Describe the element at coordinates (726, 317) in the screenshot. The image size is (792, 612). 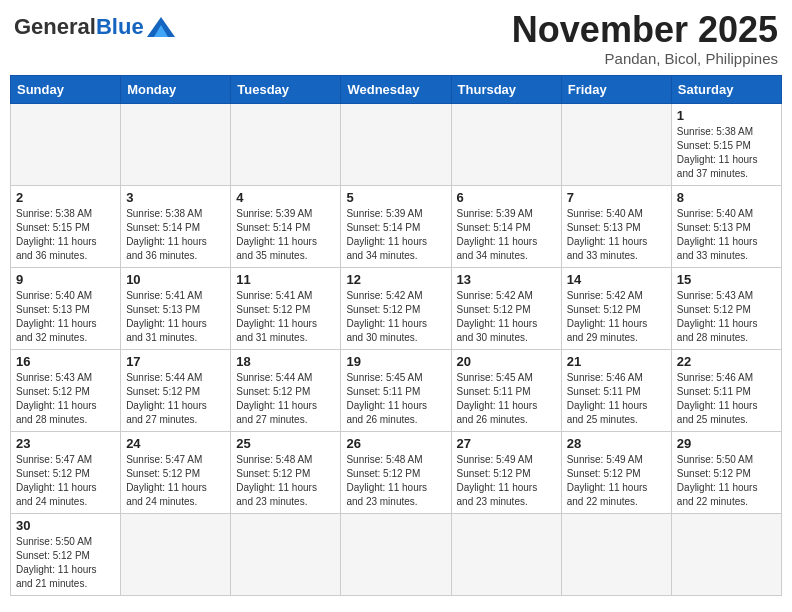
I see `day-info: Sunrise: 5:43 AMSunset: 5:12 PMDaylight:…` at that location.